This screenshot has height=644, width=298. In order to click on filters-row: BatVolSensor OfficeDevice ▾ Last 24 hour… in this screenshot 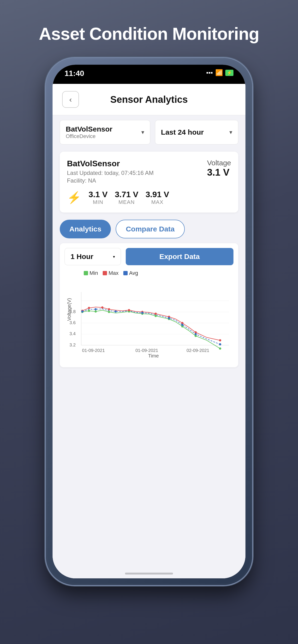, I will do `click(149, 132)`.